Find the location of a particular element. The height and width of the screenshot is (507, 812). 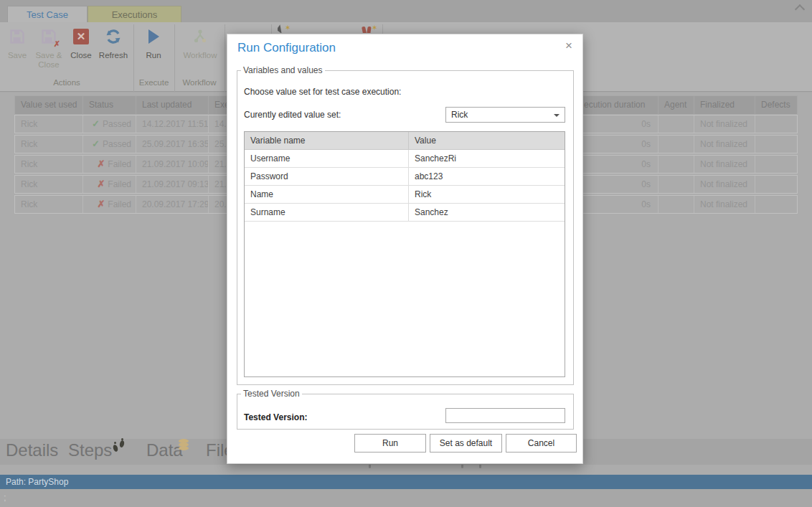

cell-agent is located at coordinates (676, 204).